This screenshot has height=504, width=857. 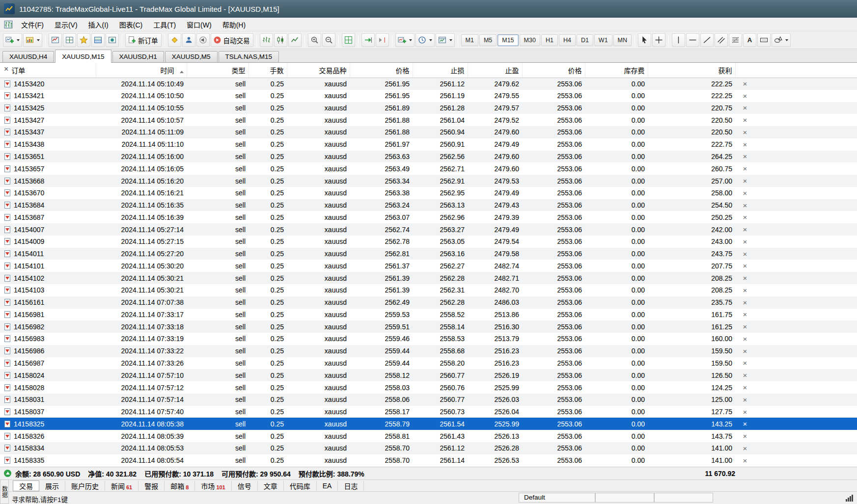 What do you see at coordinates (175, 40) in the screenshot?
I see `metaeditor-button` at bounding box center [175, 40].